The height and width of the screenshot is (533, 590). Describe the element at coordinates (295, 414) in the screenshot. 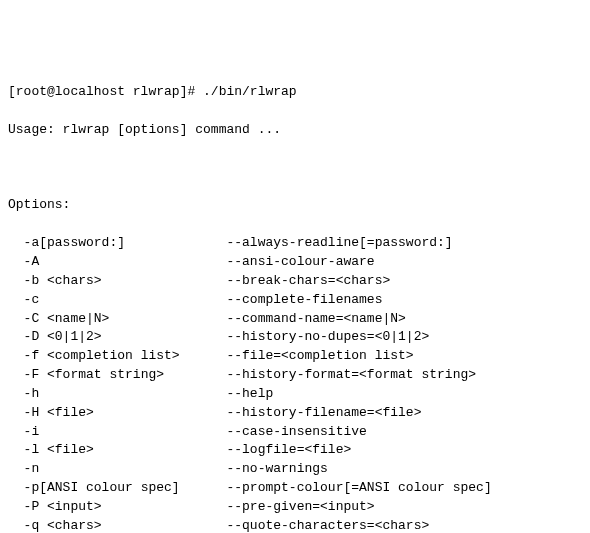

I see `option-row: -H <file>--history-filename=<file>` at that location.